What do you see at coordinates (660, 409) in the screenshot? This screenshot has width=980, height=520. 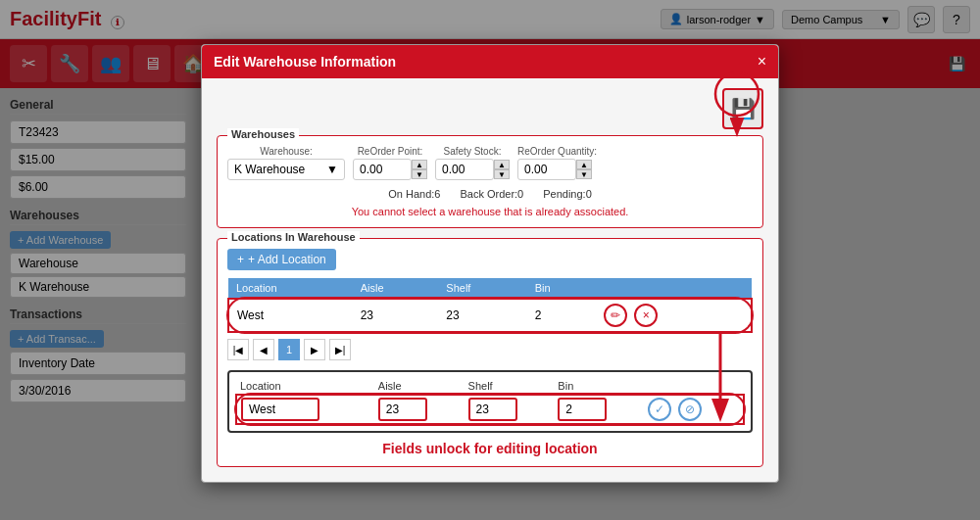 I see `confirm-edit-button: ✓` at bounding box center [660, 409].